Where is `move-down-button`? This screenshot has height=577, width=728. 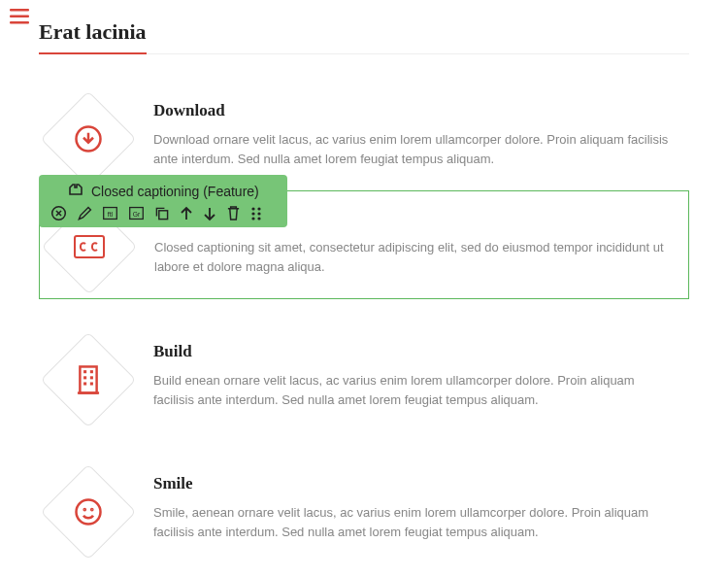 move-down-button is located at coordinates (210, 214).